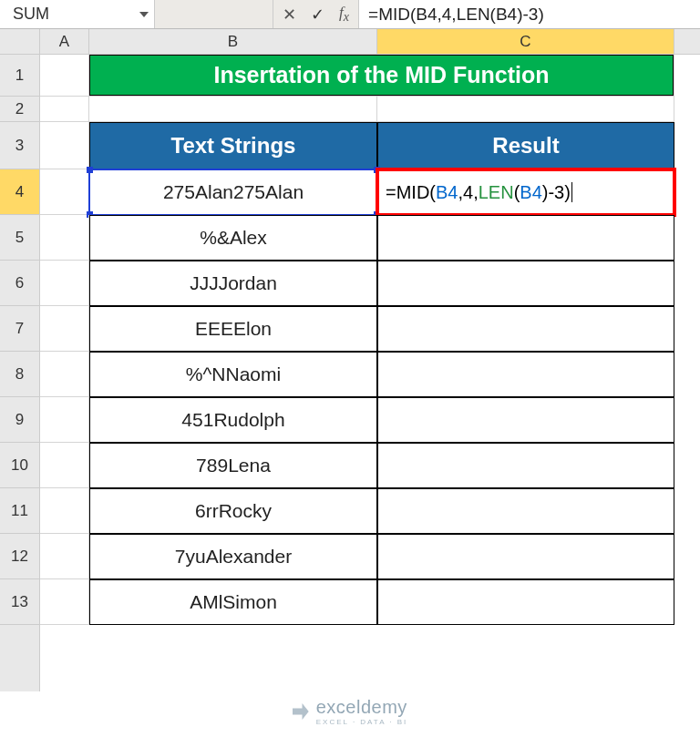  I want to click on row-header-11: 11, so click(20, 511).